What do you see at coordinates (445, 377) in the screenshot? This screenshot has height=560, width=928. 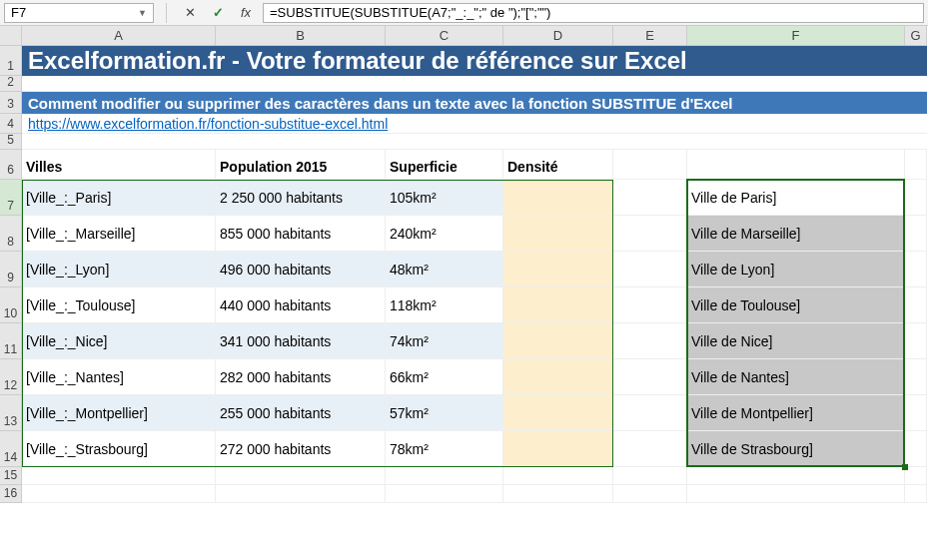 I see `cell-sup-12: 66km²` at bounding box center [445, 377].